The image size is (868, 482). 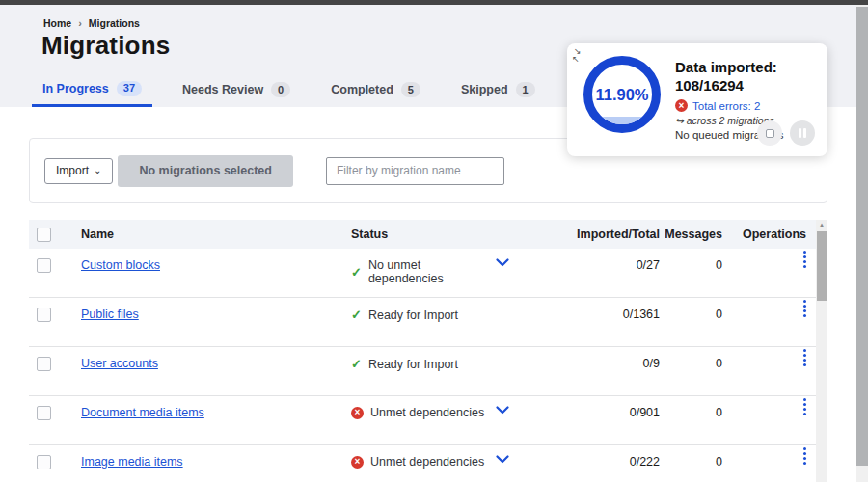 I want to click on tab-completed: Completed 5, so click(x=376, y=90).